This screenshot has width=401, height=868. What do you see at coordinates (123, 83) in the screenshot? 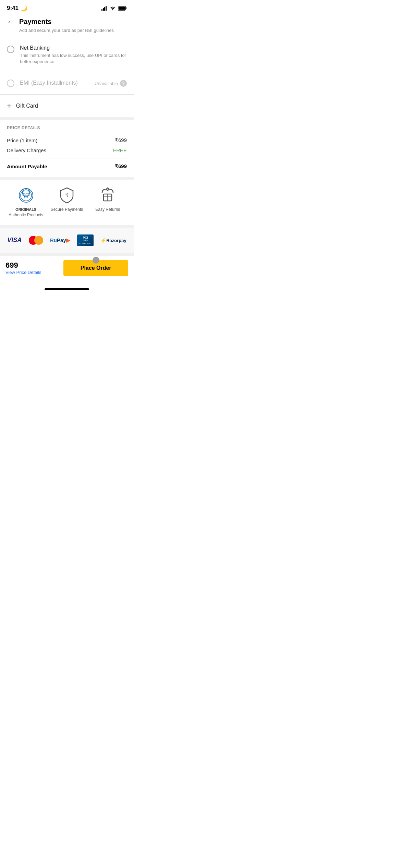
I see `help-icon: ?` at bounding box center [123, 83].